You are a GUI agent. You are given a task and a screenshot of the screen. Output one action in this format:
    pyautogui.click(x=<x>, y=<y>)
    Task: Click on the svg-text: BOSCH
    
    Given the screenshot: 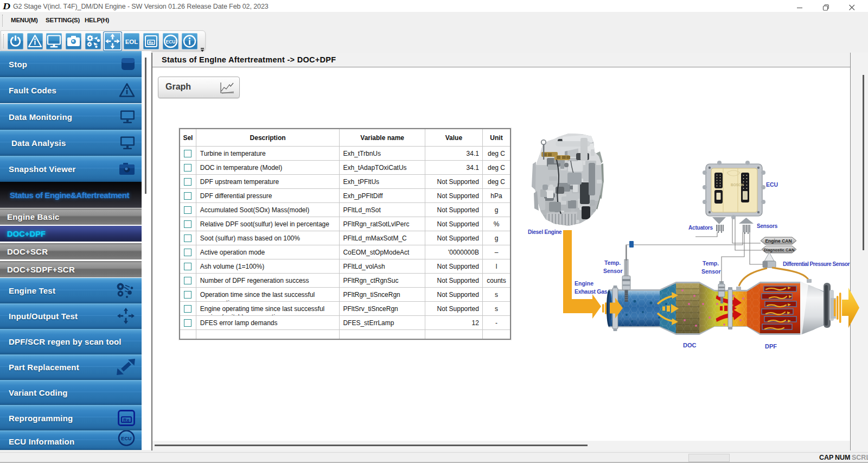 What is the action you would take?
    pyautogui.click(x=737, y=185)
    